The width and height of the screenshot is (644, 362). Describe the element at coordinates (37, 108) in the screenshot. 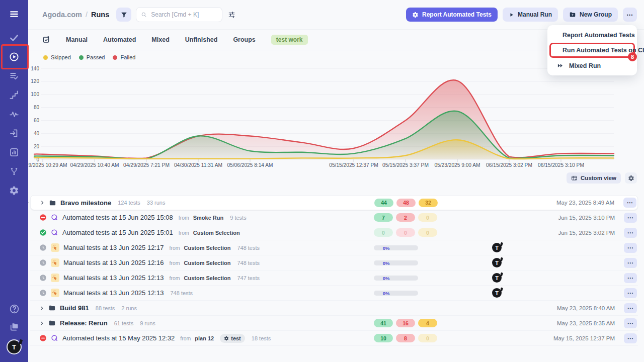

I see `svg-text: 80` at that location.